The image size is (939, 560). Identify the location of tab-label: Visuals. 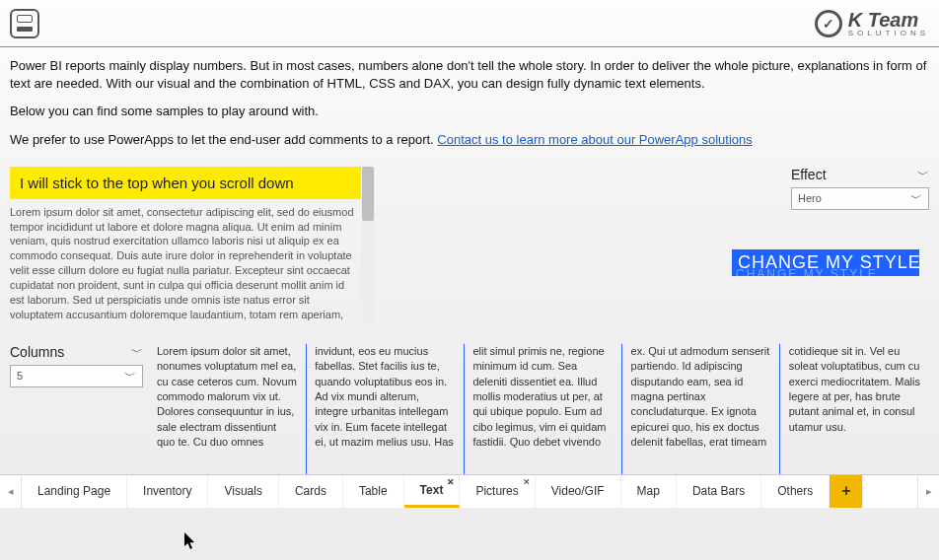
(243, 491).